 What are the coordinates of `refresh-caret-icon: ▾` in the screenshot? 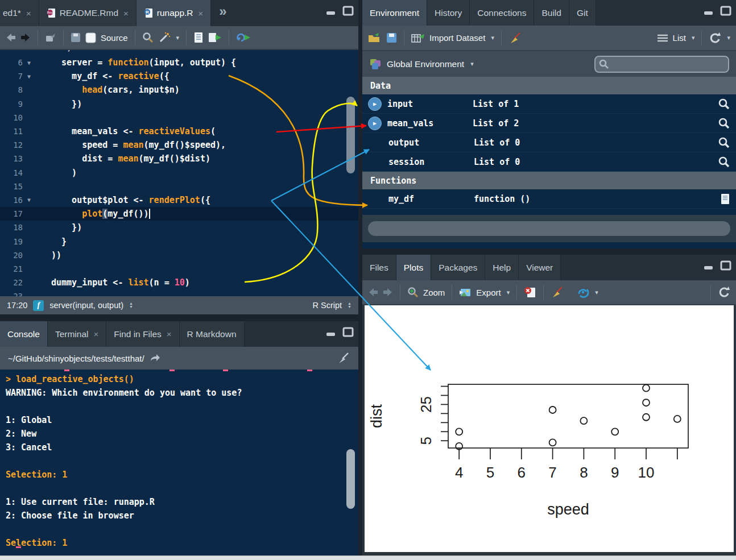 It's located at (729, 38).